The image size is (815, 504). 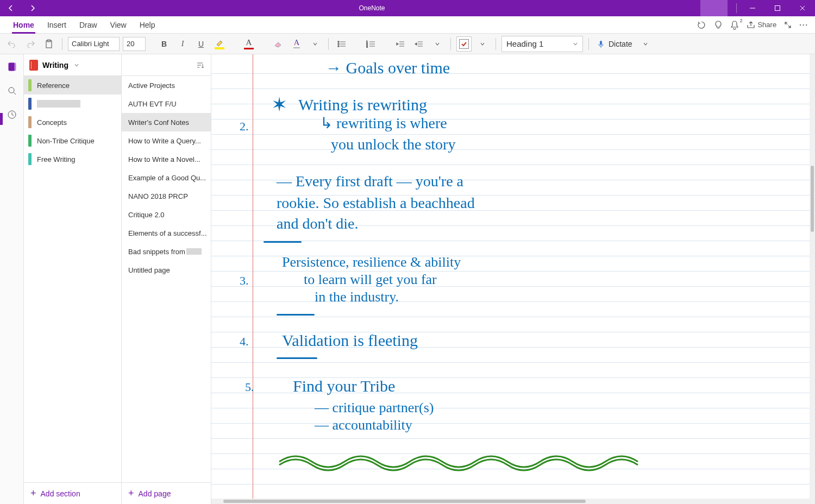 I want to click on more-icon: ···, so click(x=804, y=25).